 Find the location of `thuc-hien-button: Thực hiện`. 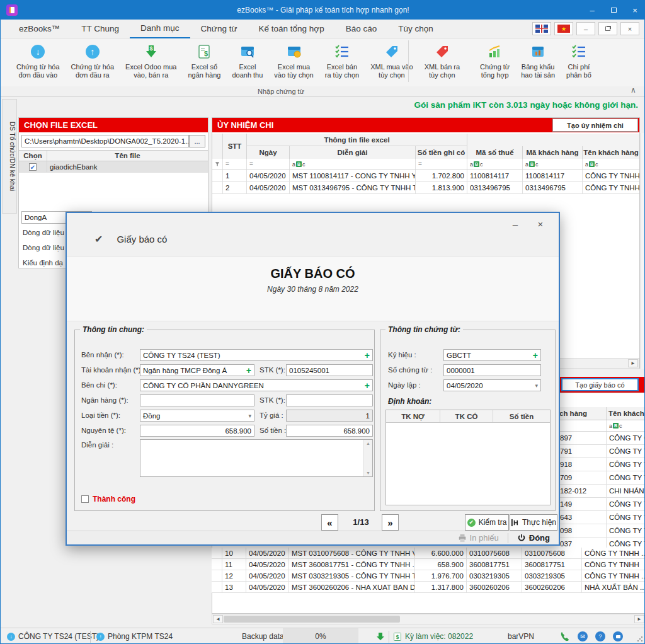

thuc-hien-button: Thực hiện is located at coordinates (534, 522).